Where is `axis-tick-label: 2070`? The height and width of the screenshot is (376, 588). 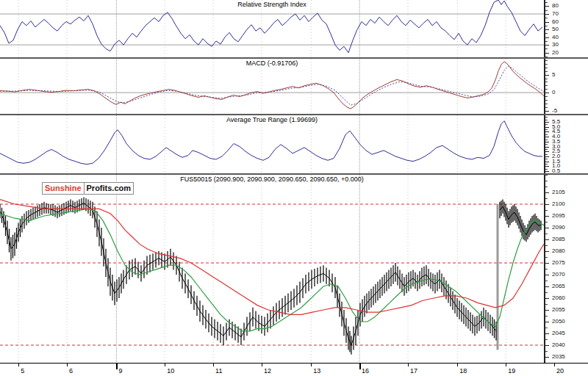 axis-tick-label: 2070 is located at coordinates (559, 275).